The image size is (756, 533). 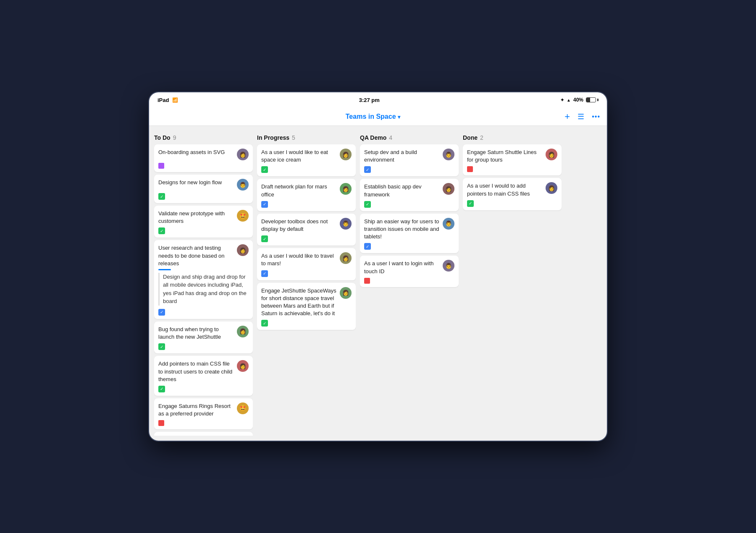 I want to click on column-count-inprogress: 5, so click(x=294, y=138).